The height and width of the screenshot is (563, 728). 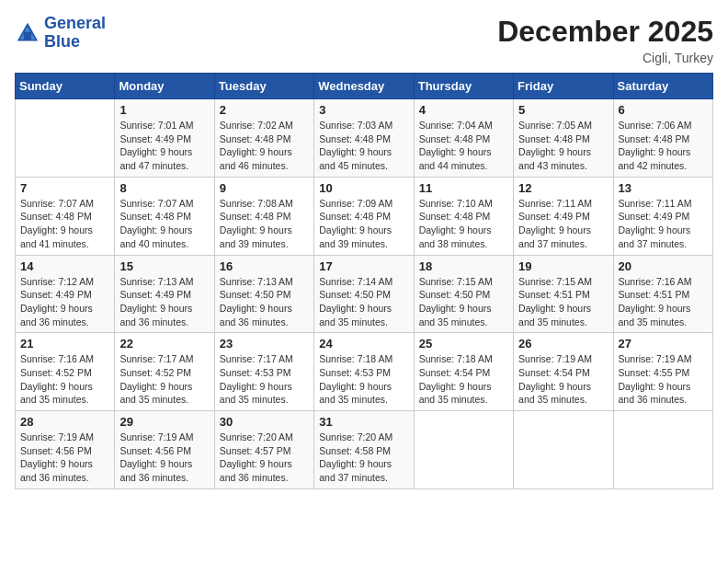 I want to click on table-row: 27 Sunrise: 7:19 AMSunset: 4:55 PMDaylig…, so click(x=663, y=372).